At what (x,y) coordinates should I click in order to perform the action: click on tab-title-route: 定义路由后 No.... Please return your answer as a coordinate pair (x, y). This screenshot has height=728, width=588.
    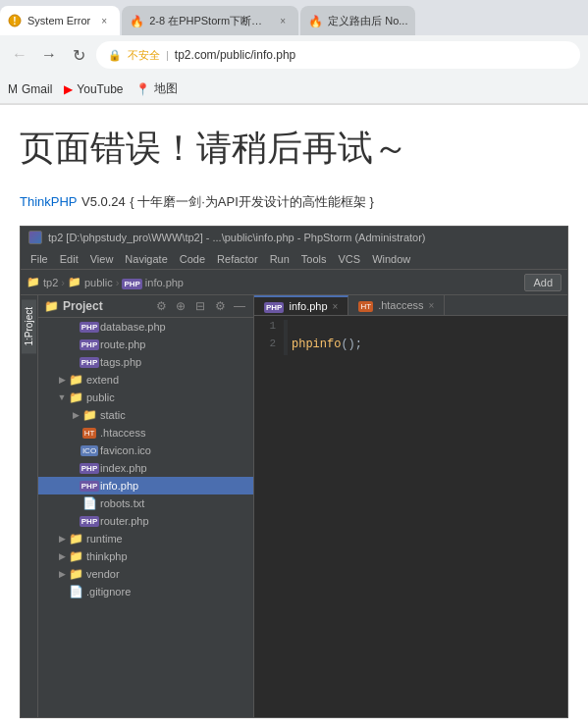
    Looking at the image, I should click on (367, 22).